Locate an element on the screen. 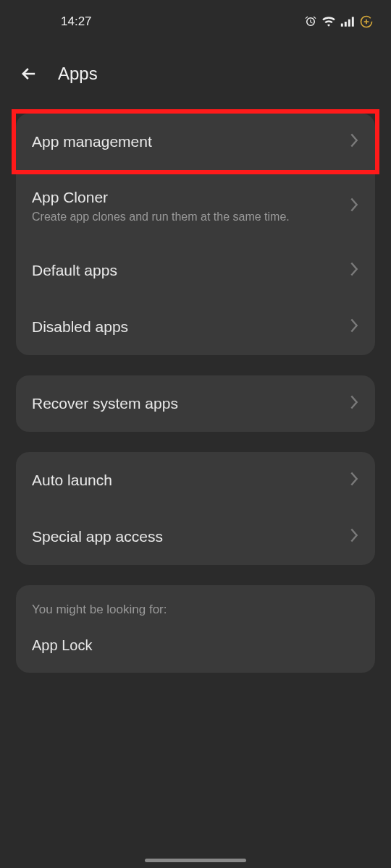 This screenshot has height=868, width=391. row-auto-launch: Auto launch is located at coordinates (196, 480).